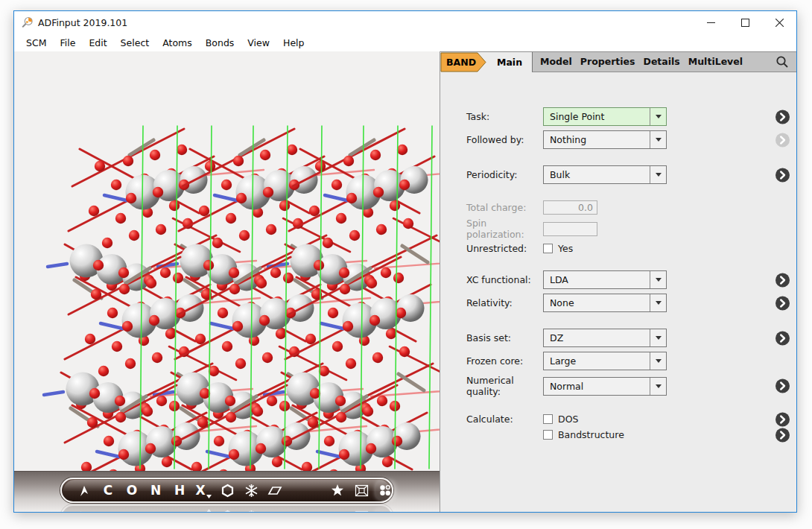 The image size is (812, 529). Describe the element at coordinates (782, 174) in the screenshot. I see `periodicity-detail-button` at that location.